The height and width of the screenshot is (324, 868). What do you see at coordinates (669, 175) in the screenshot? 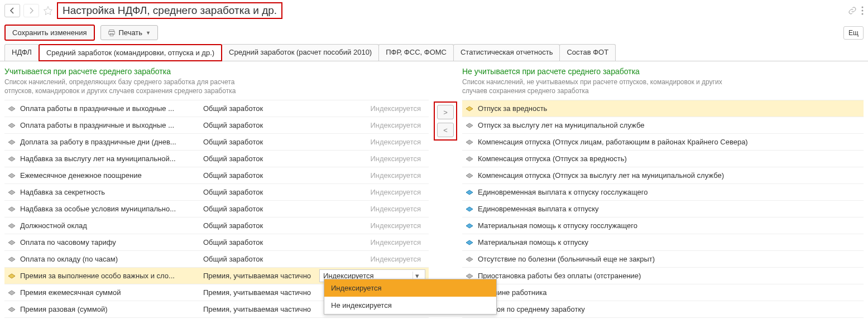
I see `row-name: Компенсация отпуска (Отпуск за выслугу л…` at bounding box center [669, 175].